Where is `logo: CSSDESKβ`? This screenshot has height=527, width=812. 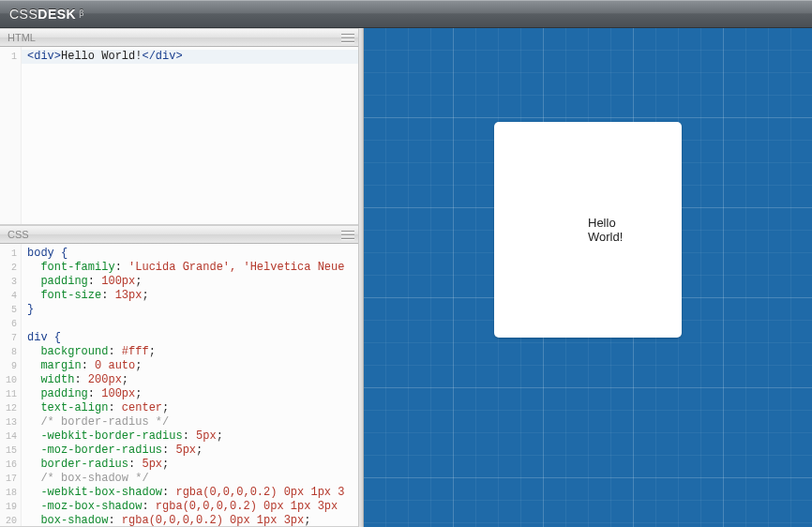 logo: CSSDESKβ is located at coordinates (47, 14).